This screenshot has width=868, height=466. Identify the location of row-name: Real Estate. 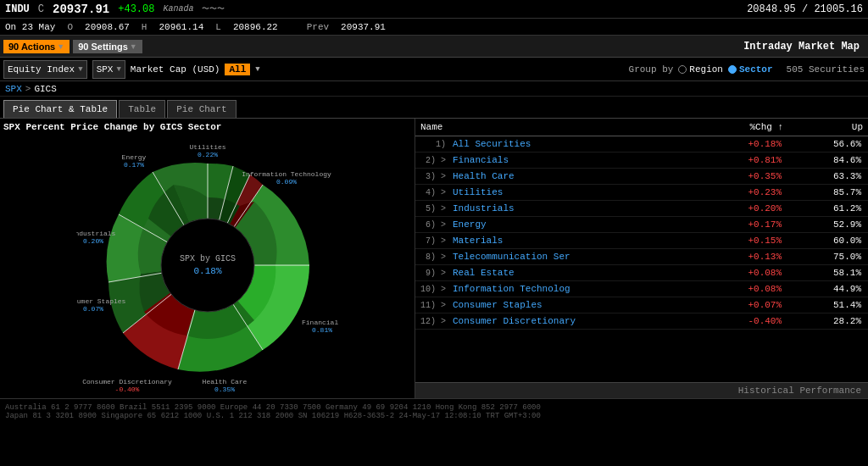
(574, 273).